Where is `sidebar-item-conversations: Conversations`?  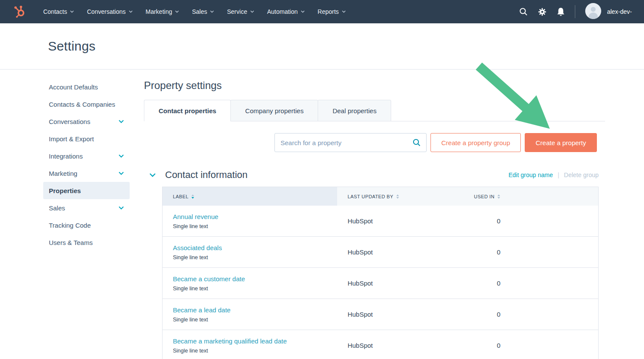
sidebar-item-conversations: Conversations is located at coordinates (86, 121).